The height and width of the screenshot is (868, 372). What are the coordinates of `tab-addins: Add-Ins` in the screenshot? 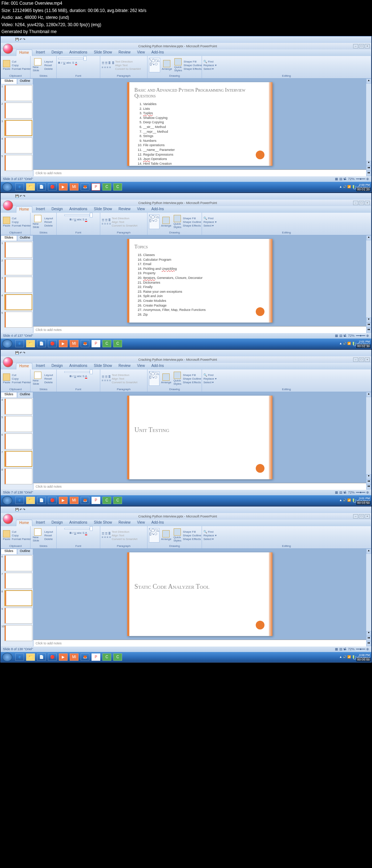 It's located at (158, 53).